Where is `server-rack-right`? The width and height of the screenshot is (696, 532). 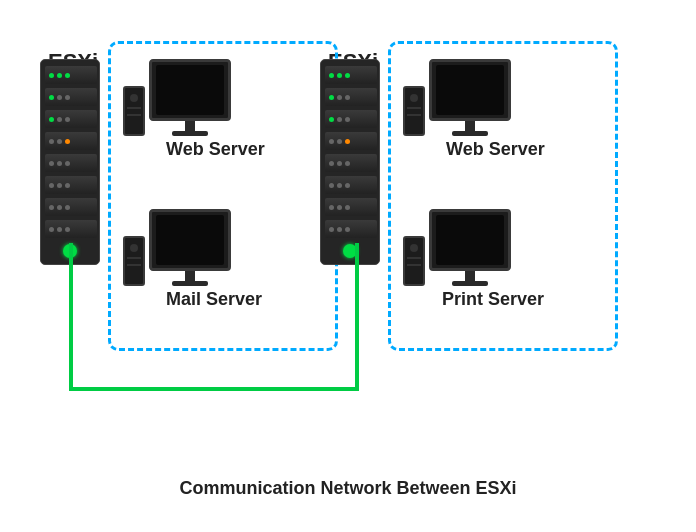
server-rack-right is located at coordinates (350, 162).